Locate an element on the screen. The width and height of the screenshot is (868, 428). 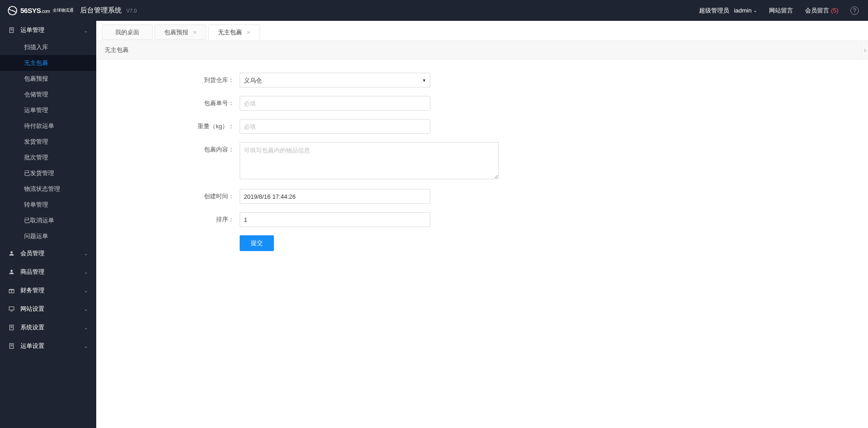
sidebar-item-unowned: 无主包裹 is located at coordinates (48, 63).